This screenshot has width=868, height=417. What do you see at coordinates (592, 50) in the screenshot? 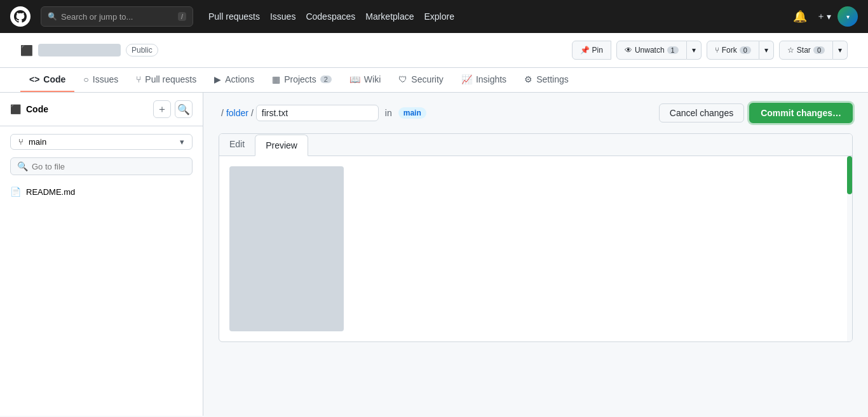
I see `pin-group: 📌 Pin` at bounding box center [592, 50].